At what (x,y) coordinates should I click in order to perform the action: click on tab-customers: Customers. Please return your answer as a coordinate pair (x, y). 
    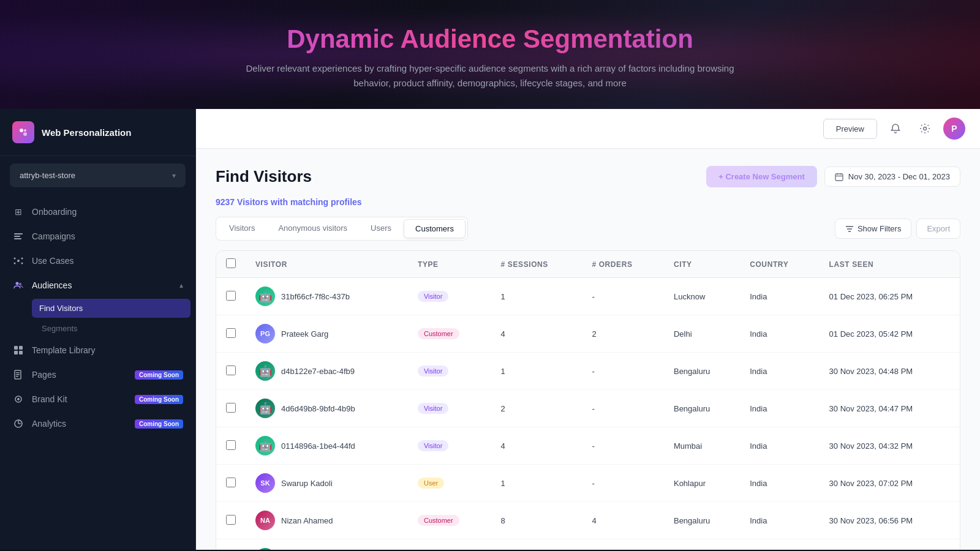
    Looking at the image, I should click on (435, 229).